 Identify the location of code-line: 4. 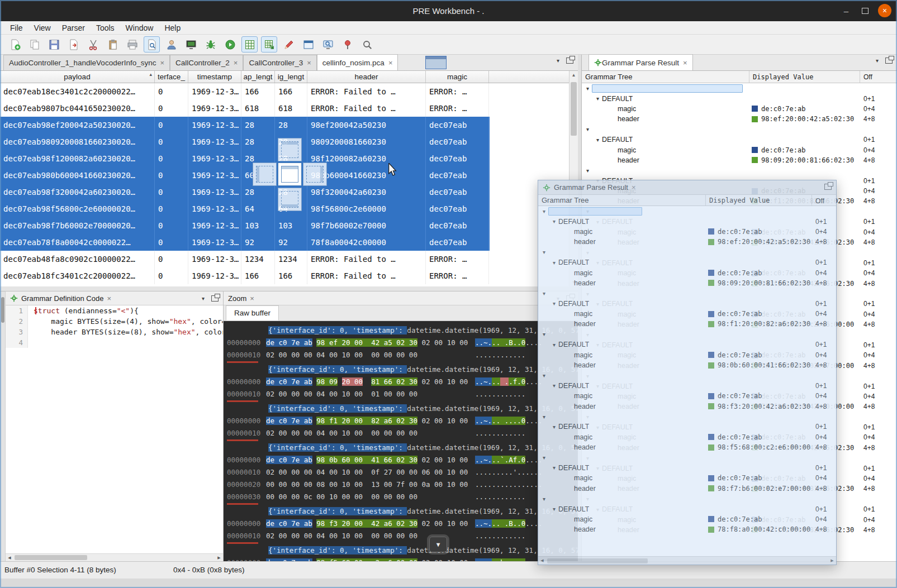
(114, 343).